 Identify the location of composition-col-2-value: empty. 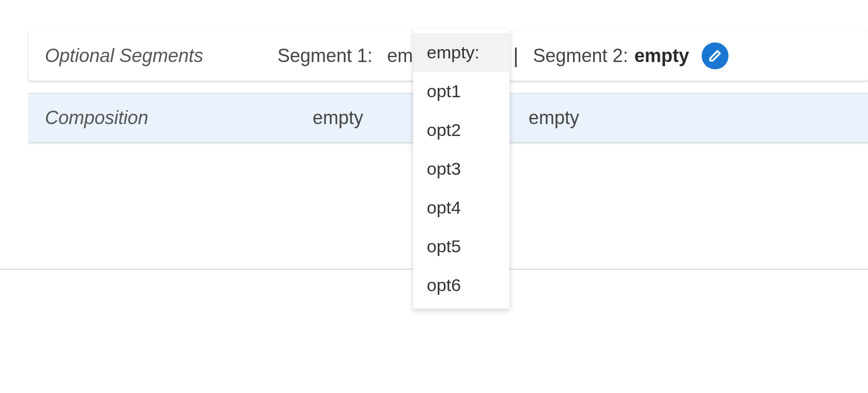
(554, 118).